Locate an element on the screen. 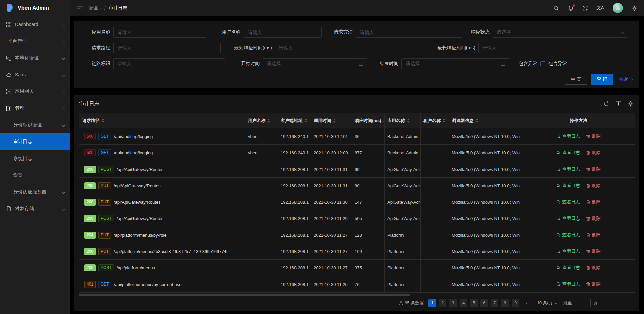 This screenshot has width=644, height=314. cell-client: 192.168.208.1 is located at coordinates (294, 170).